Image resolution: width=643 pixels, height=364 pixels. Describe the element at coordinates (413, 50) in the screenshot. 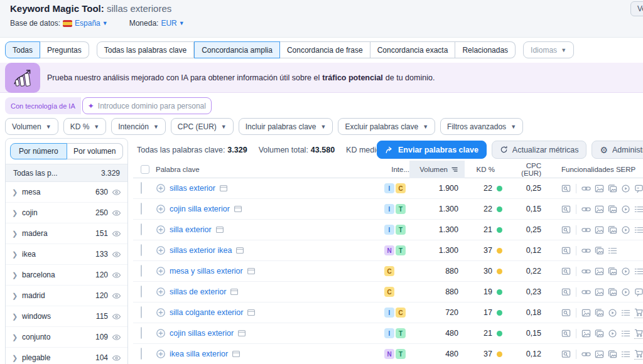

I see `tab-concordancia-exacta: Concordancia exacta` at that location.